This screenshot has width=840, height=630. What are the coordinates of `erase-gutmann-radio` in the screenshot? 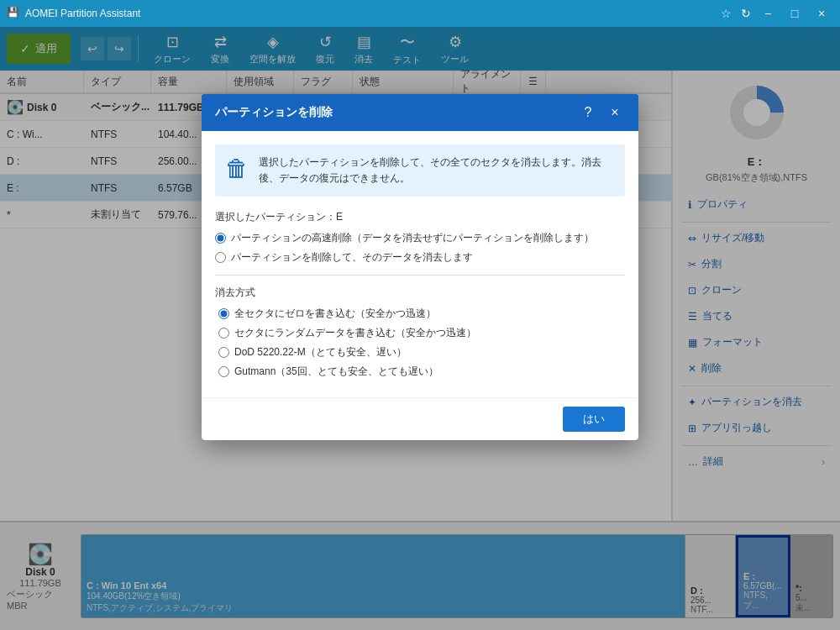 It's located at (223, 371).